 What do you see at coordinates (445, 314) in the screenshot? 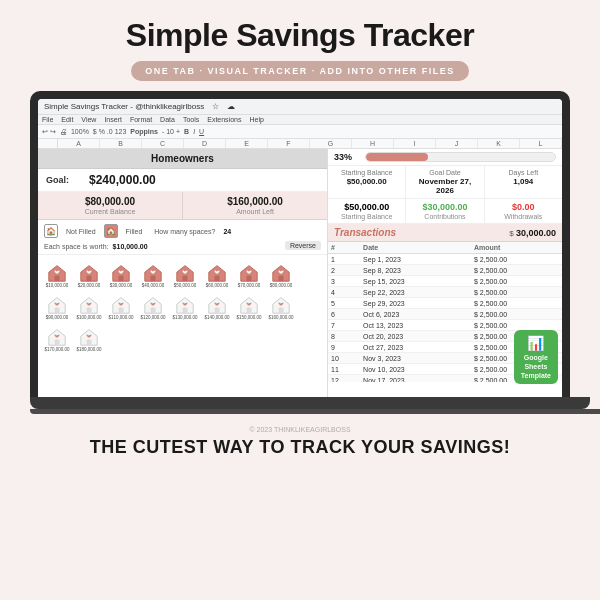
I see `table-row: 6 Oct 6, 2023 $ 2,500.00` at bounding box center [445, 314].